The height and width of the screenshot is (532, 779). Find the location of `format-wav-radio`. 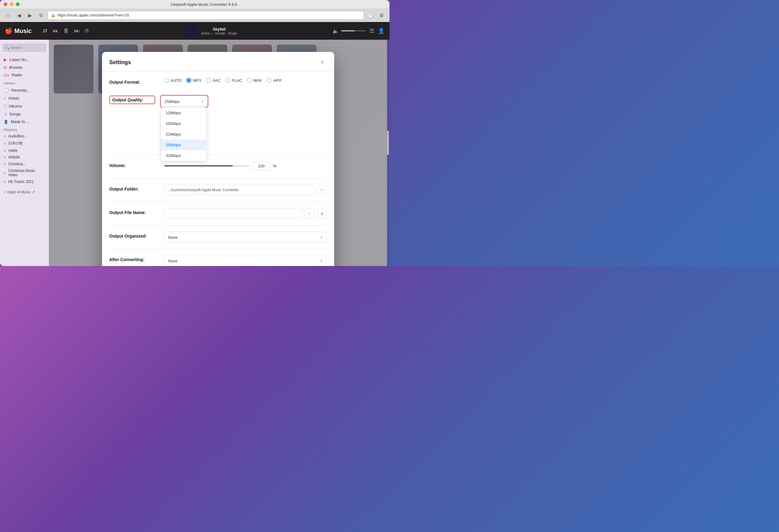

format-wav-radio is located at coordinates (249, 80).